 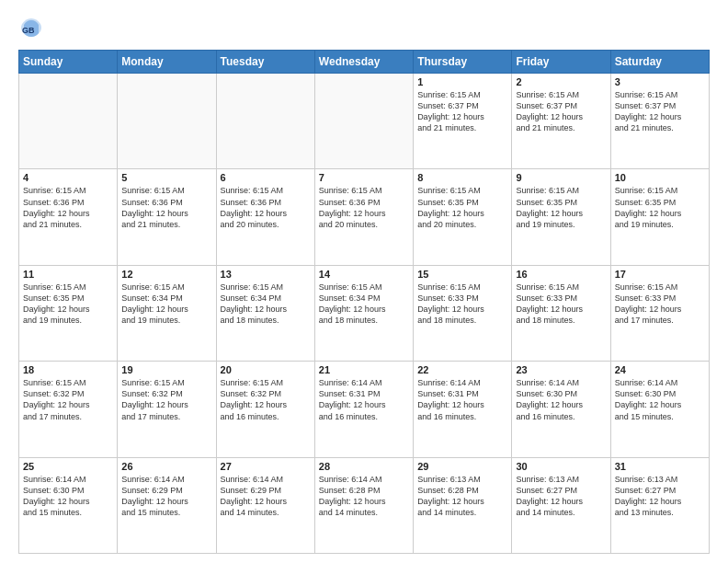 What do you see at coordinates (364, 63) in the screenshot?
I see `weekday-wednesday: Wednesday` at bounding box center [364, 63].